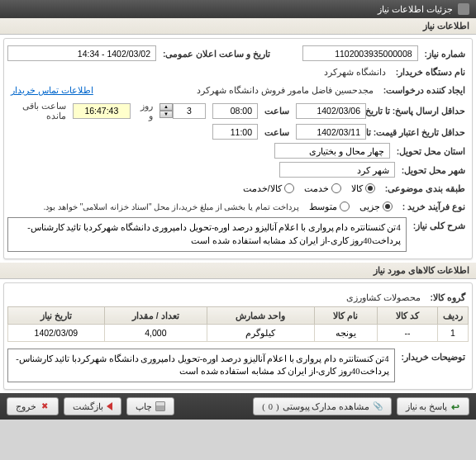 The width and height of the screenshot is (476, 460). I want to click on lbl-hour-2: ساعت, so click(277, 132).